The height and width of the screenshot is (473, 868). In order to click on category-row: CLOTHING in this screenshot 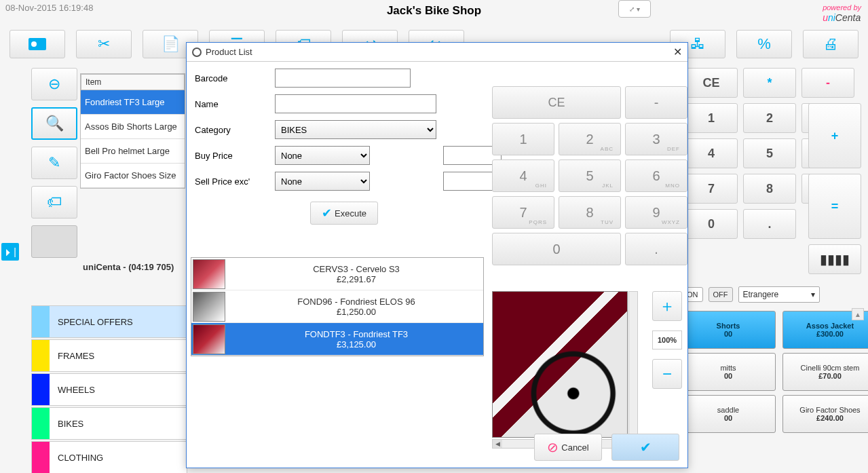, I will do `click(109, 457)`.